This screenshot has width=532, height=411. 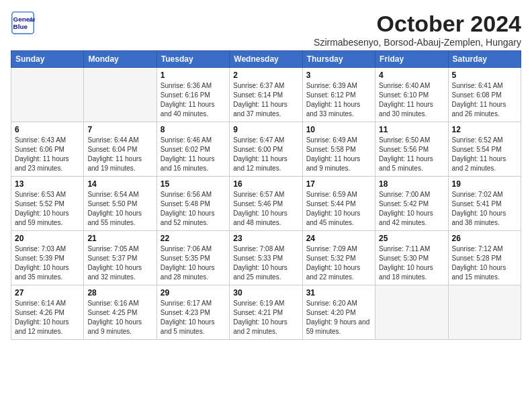 What do you see at coordinates (339, 100) in the screenshot?
I see `day-info: Sunrise: 6:39 AM Sunset: 6:12 PM Dayligh…` at bounding box center [339, 100].